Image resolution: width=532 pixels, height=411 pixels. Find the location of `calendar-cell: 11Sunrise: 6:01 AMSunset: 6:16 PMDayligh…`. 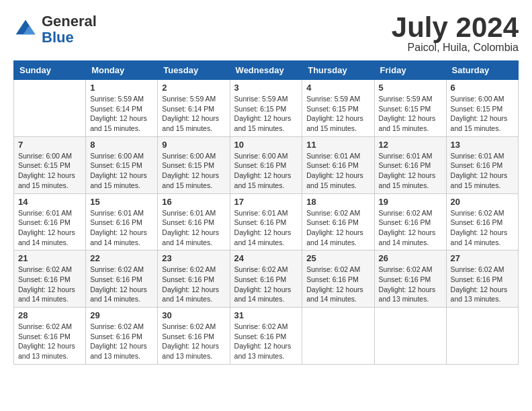

calendar-cell: 11Sunrise: 6:01 AMSunset: 6:16 PMDayligh… is located at coordinates (339, 165).